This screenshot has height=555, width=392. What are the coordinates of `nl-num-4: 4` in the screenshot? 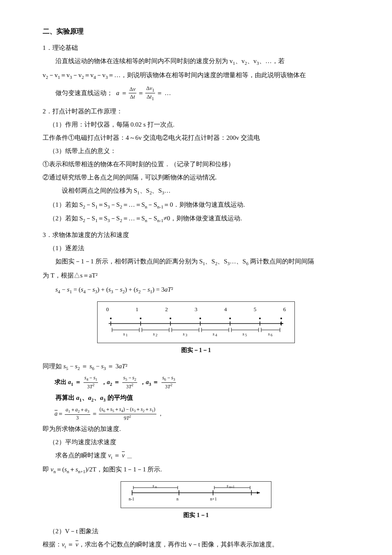 It's located at (226, 309).